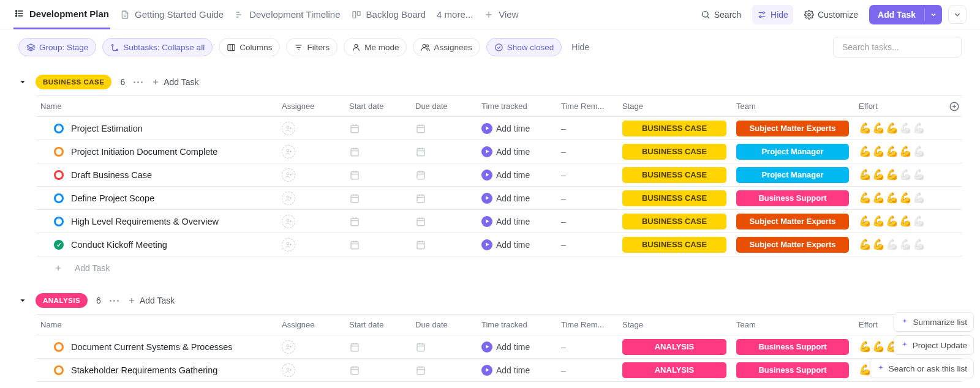 The height and width of the screenshot is (388, 980). Describe the element at coordinates (287, 15) in the screenshot. I see `view-tab: Development Timeline` at that location.